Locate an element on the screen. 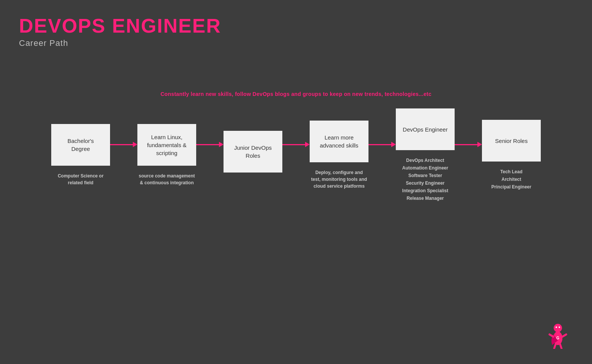 The image size is (592, 364). role-principal-engineer: Principal Engineer is located at coordinates (512, 187).